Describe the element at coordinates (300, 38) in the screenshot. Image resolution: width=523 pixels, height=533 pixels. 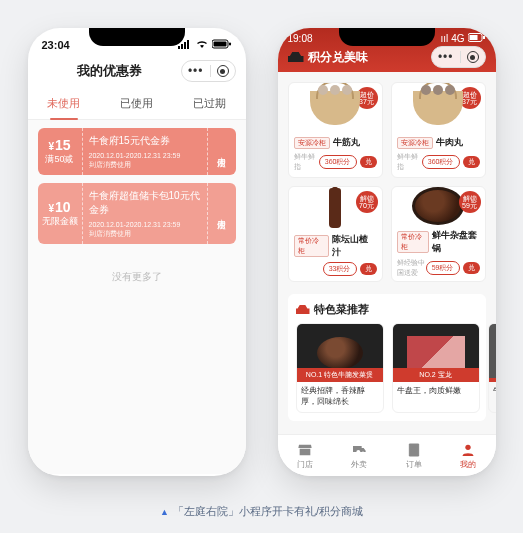
I see `status-time: 19:08` at that location.